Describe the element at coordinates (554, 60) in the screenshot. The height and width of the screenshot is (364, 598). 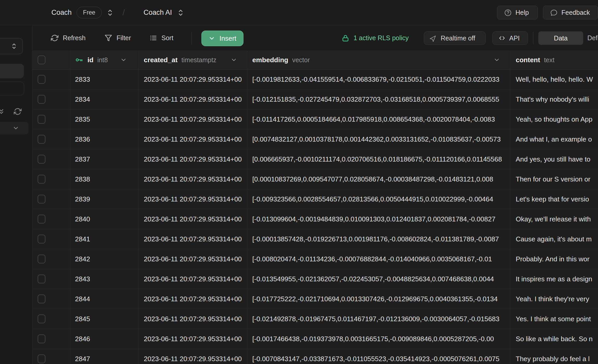
I see `header-content: content text` at that location.